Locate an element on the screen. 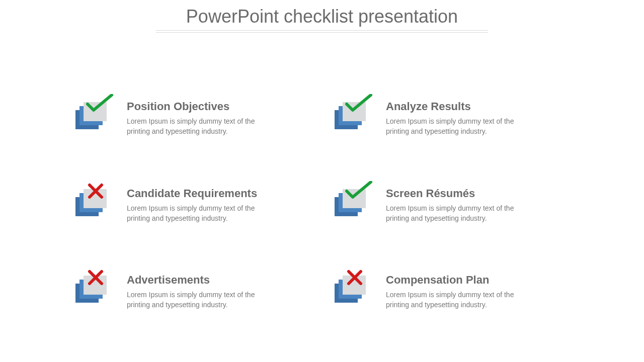 The width and height of the screenshot is (644, 362). item-title: Position Objectives is located at coordinates (197, 107).